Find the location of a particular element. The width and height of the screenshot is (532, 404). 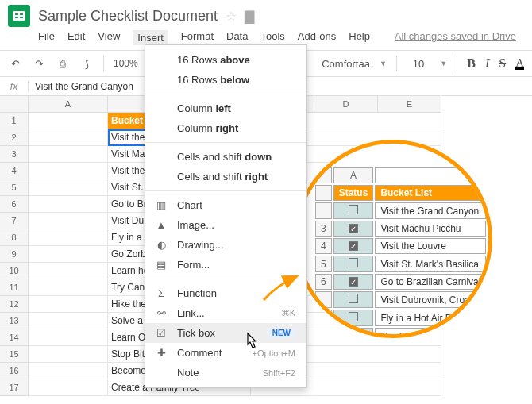

menu-shift-right: Cells and shift right is located at coordinates (226, 176).